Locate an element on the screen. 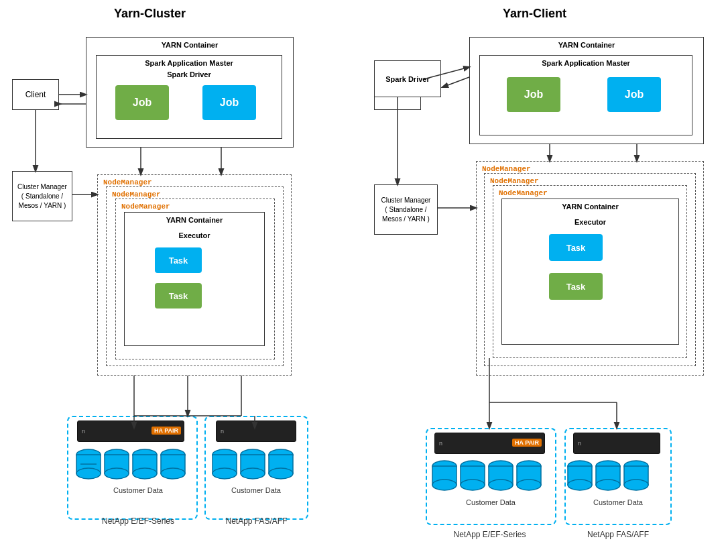 The height and width of the screenshot is (560, 728). left-spark-driver-label: Spark Driver is located at coordinates (189, 74).